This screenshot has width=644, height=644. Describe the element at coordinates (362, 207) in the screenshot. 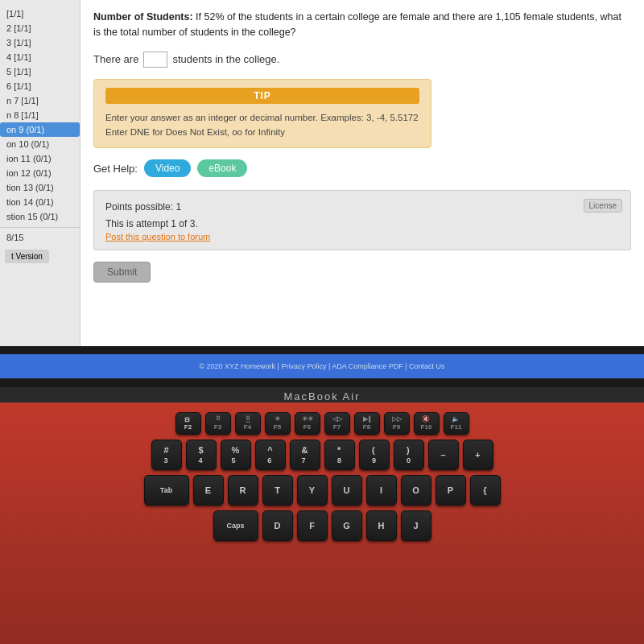

I see `points-possible: Points possible: 1` at that location.